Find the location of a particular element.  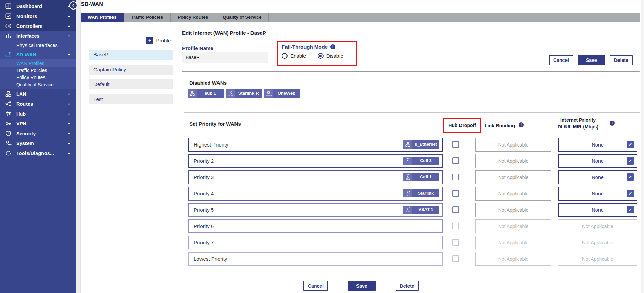

wan-chip-caption: VSAT is located at coordinates (408, 212).